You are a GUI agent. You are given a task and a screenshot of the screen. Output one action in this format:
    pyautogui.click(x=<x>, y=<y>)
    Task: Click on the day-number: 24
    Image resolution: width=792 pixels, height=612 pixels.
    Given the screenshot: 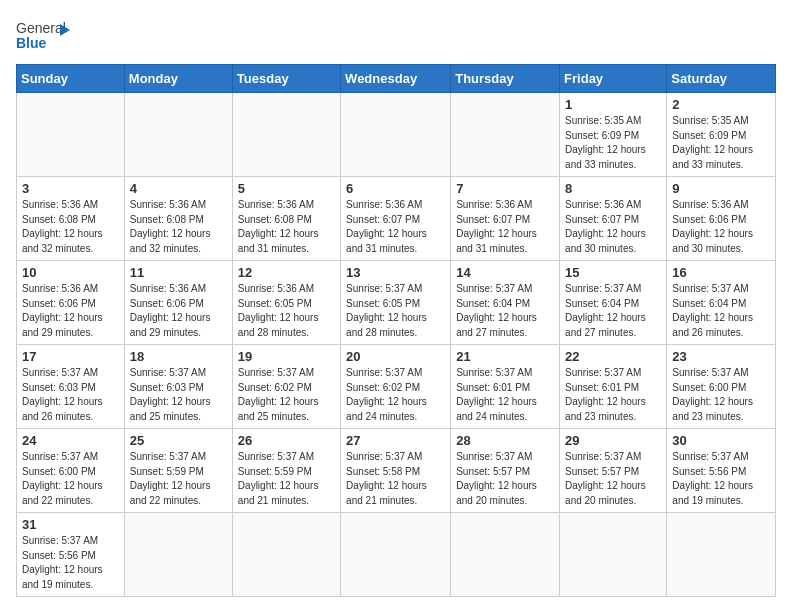 What is the action you would take?
    pyautogui.click(x=70, y=440)
    